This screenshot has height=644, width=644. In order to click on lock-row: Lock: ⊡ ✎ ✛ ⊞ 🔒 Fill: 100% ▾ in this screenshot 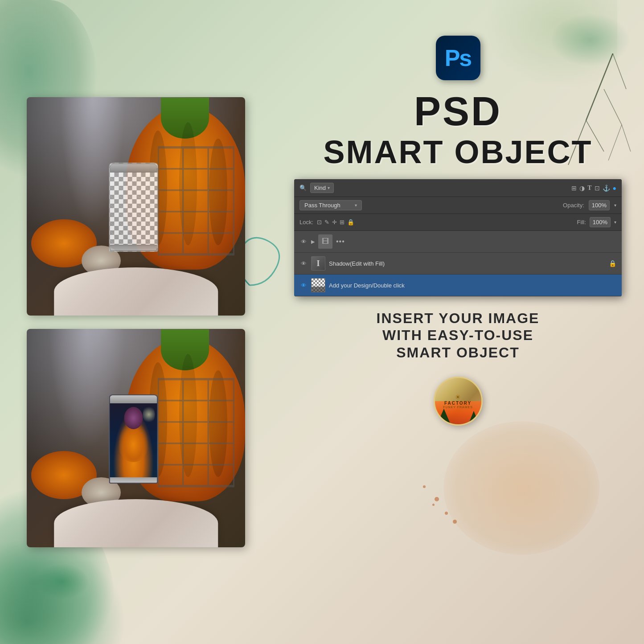, I will do `click(458, 222)`.